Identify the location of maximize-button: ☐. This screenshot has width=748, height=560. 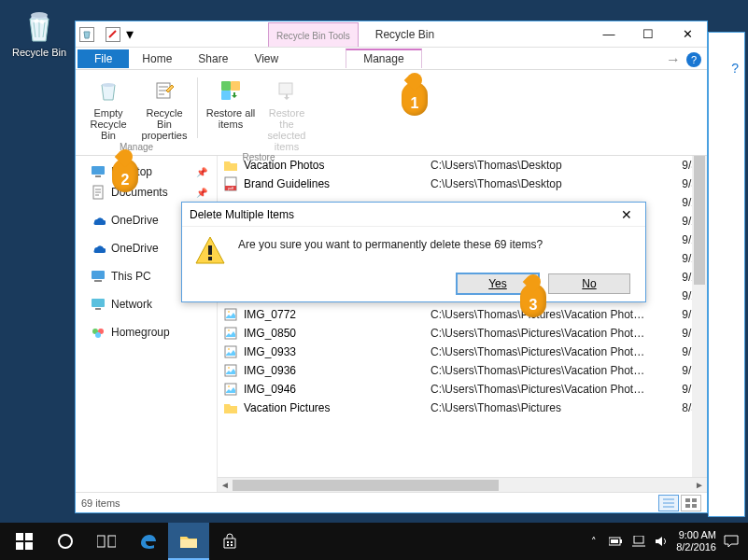
(648, 35).